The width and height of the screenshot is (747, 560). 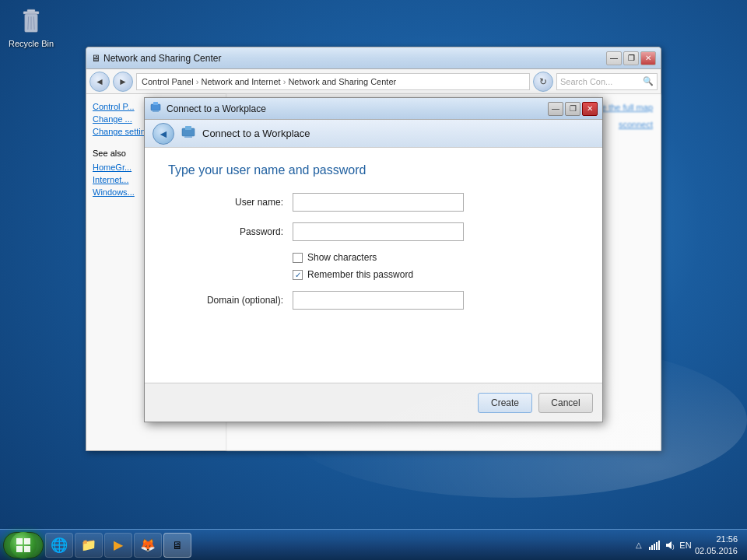 What do you see at coordinates (297, 258) in the screenshot?
I see `show-chars-checkbox` at bounding box center [297, 258].